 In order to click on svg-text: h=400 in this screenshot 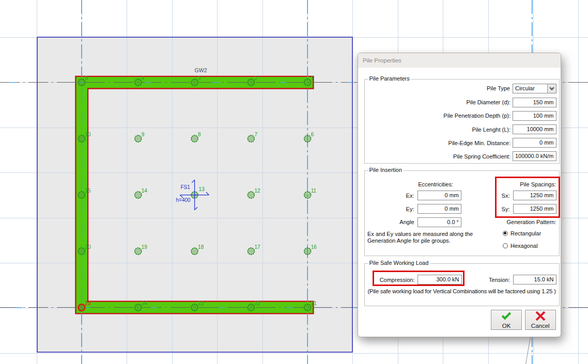, I will do `click(184, 200)`.